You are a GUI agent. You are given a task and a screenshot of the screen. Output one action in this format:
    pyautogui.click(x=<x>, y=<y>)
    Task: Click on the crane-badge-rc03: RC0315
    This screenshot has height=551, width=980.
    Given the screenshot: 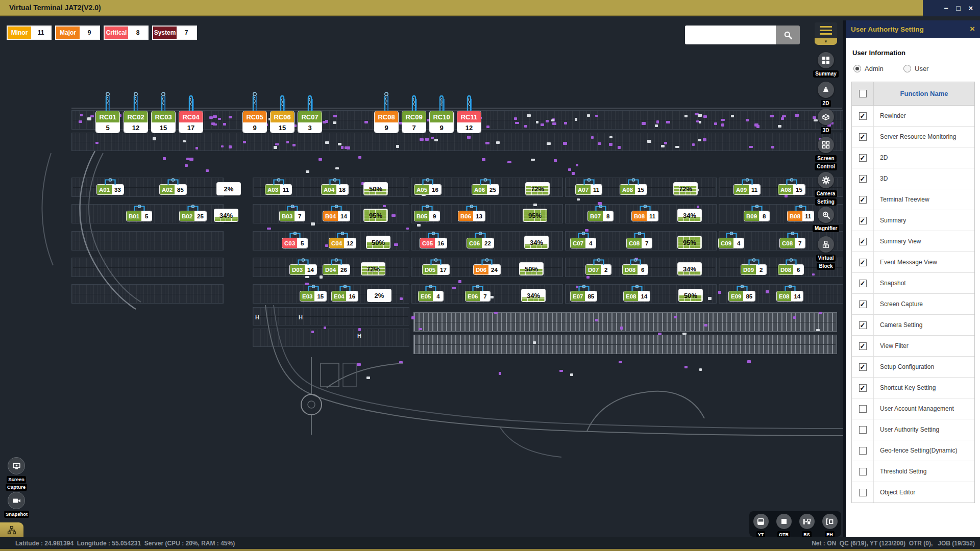 What is the action you would take?
    pyautogui.click(x=163, y=122)
    